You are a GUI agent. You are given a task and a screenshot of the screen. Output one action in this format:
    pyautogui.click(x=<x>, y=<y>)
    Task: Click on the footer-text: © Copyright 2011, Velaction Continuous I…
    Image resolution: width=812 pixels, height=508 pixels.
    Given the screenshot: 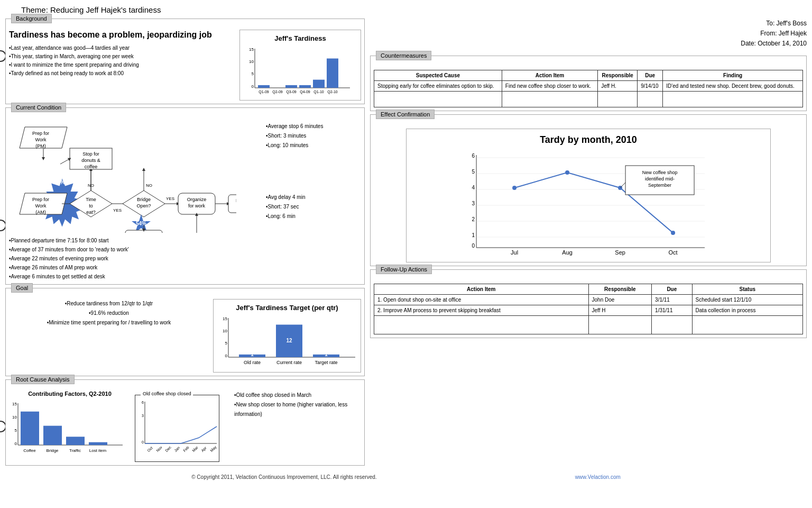 What is the action you would take?
    pyautogui.click(x=284, y=477)
    